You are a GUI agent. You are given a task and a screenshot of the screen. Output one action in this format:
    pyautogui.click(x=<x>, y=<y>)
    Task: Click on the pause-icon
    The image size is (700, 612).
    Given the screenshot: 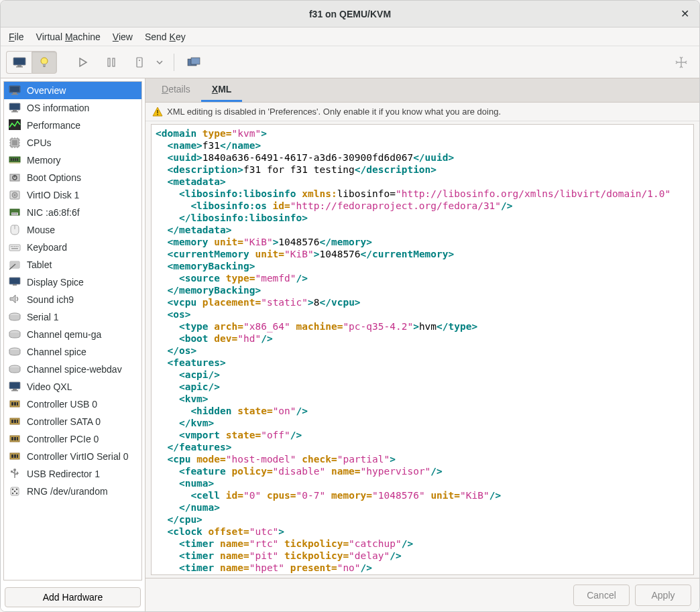 What is the action you would take?
    pyautogui.click(x=111, y=62)
    